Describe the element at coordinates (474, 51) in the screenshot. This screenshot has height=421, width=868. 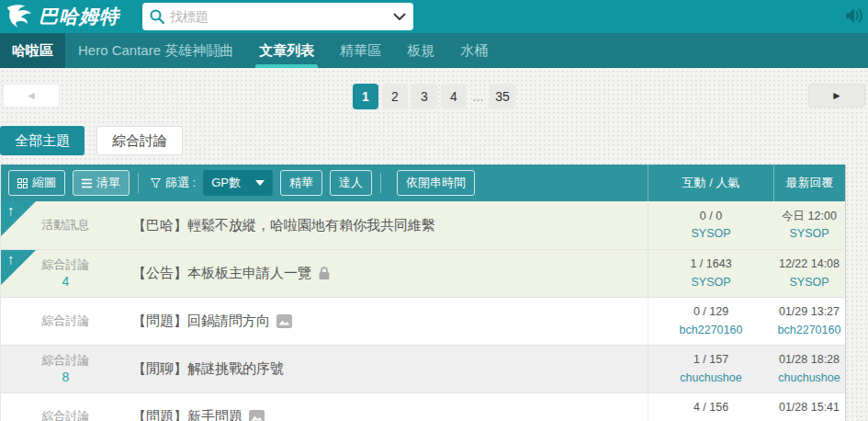
I see `nav-item-bucket: 水桶` at that location.